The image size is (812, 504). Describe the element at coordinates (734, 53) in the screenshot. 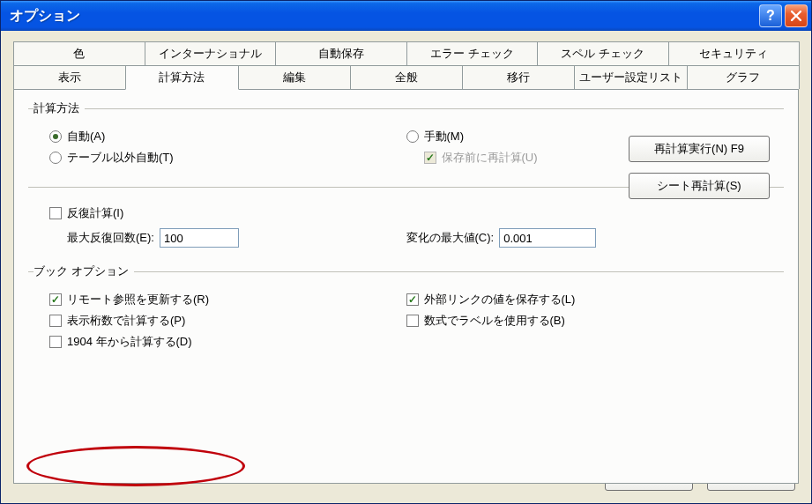

I see `tab-security: セキュリティ` at that location.